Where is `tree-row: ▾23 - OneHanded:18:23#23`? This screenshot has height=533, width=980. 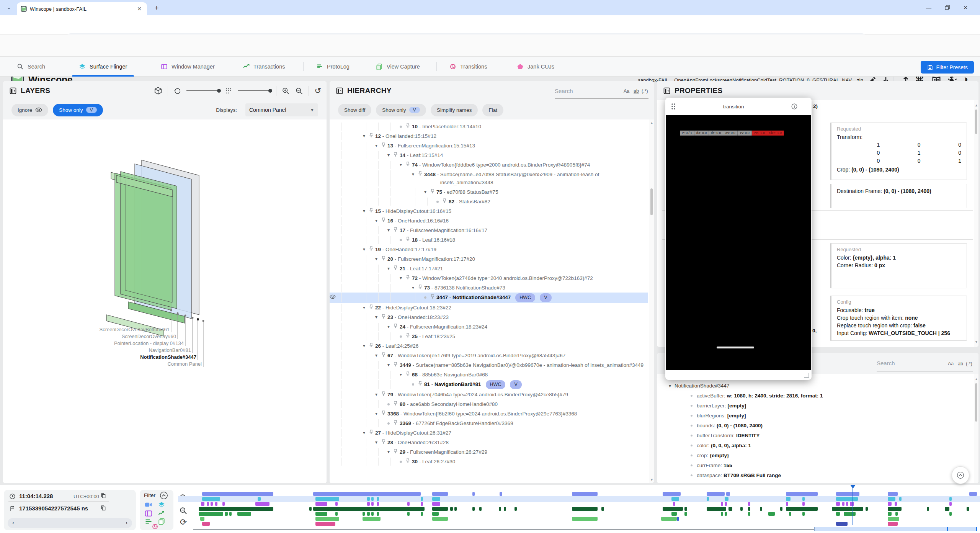 tree-row: ▾23 - OneHanded:18:23#23 is located at coordinates (488, 317).